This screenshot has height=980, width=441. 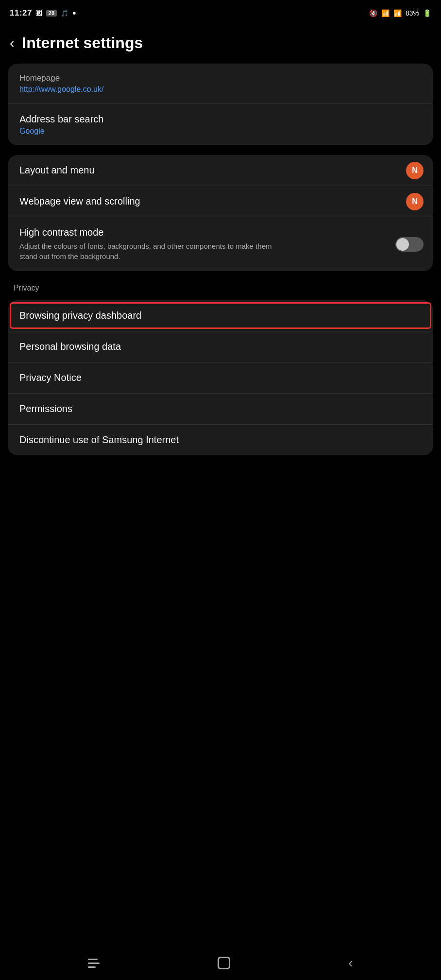 I want to click on high-contrast-setting: High contrast mode Adjust the colours of…, so click(x=220, y=244).